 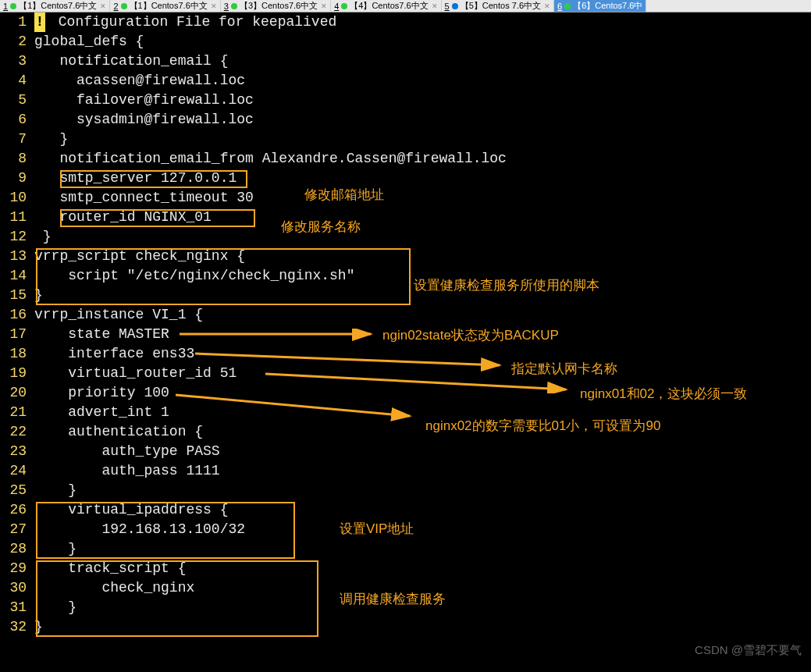 What do you see at coordinates (376, 529) in the screenshot?
I see `annotation-text: 设置VIP地址` at bounding box center [376, 529].